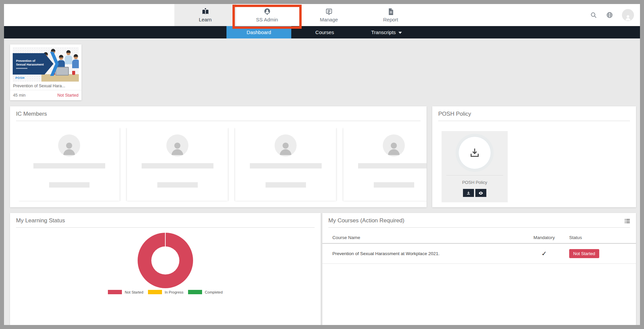 The width and height of the screenshot is (644, 329). Describe the element at coordinates (329, 15) in the screenshot. I see `tab-manage: Manage` at that location.